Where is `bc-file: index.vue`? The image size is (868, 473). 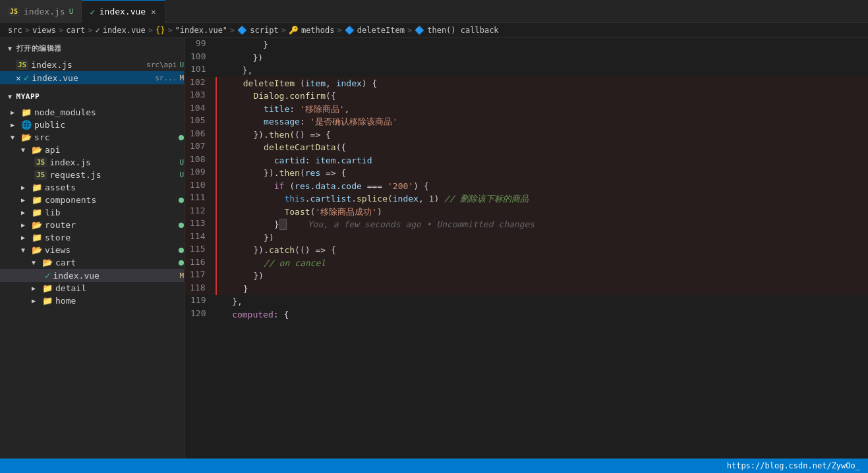
bc-file: index.vue is located at coordinates (124, 30).